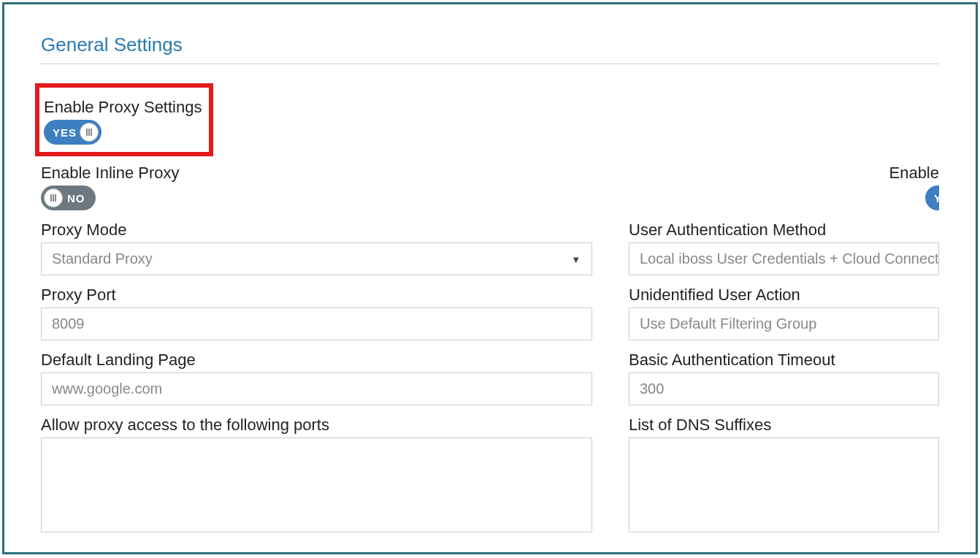  What do you see at coordinates (784, 324) in the screenshot?
I see `unidentified-action-select: Use Default Filtering Group` at bounding box center [784, 324].